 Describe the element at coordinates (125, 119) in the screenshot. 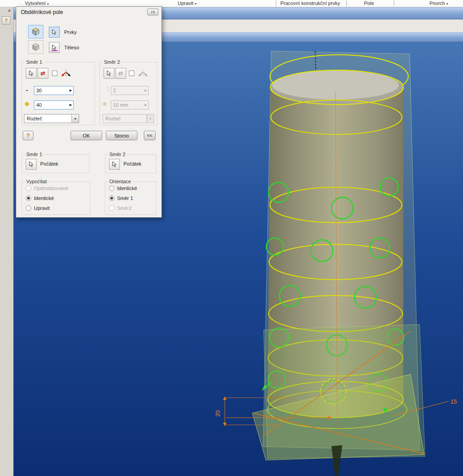

I see `dir2-method-value: Rozteč` at that location.